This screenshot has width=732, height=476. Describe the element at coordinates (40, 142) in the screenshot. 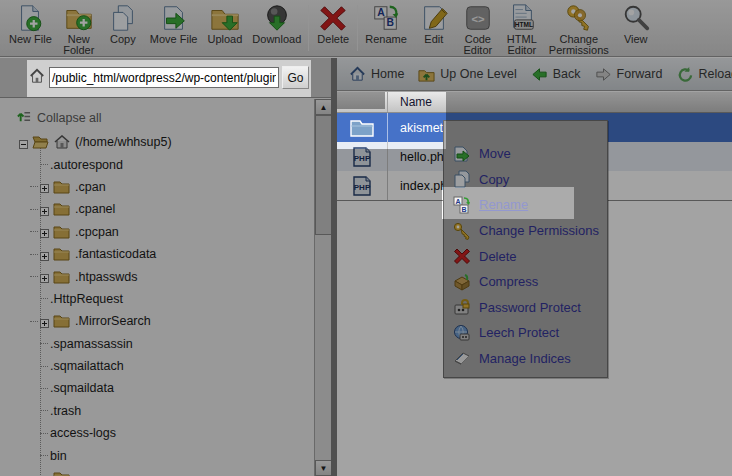

I see `folder-open-icon` at that location.